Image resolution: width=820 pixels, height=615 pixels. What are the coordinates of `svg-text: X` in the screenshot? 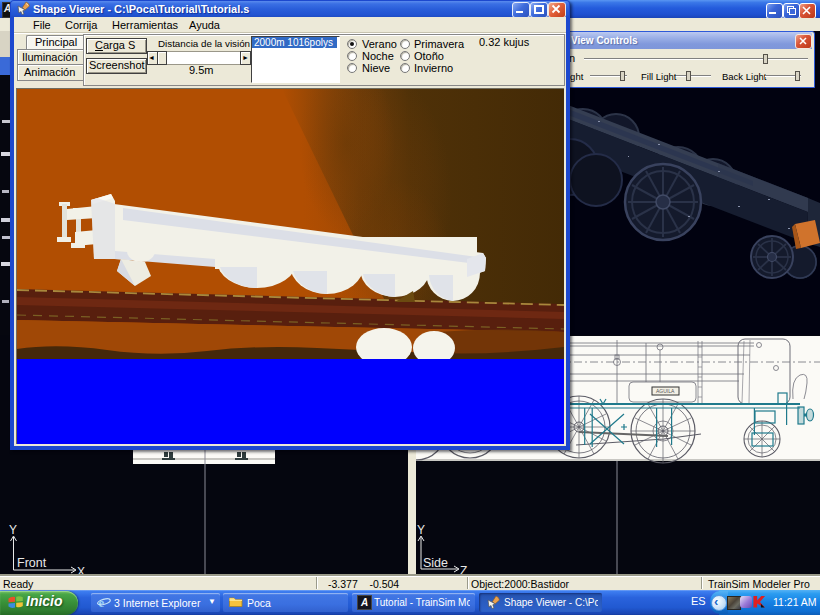 It's located at (81, 570).